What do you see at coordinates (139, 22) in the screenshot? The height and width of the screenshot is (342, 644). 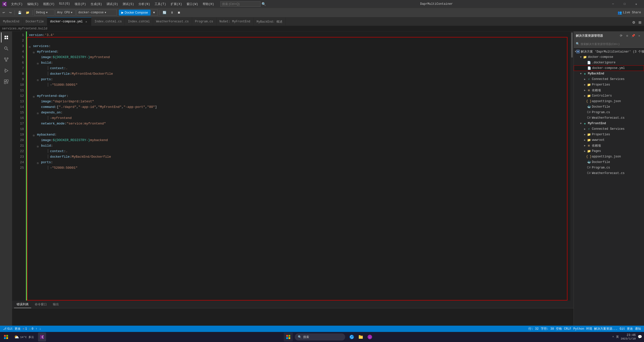 I see `tab-index-cshtml: Index.cshtml` at bounding box center [139, 22].